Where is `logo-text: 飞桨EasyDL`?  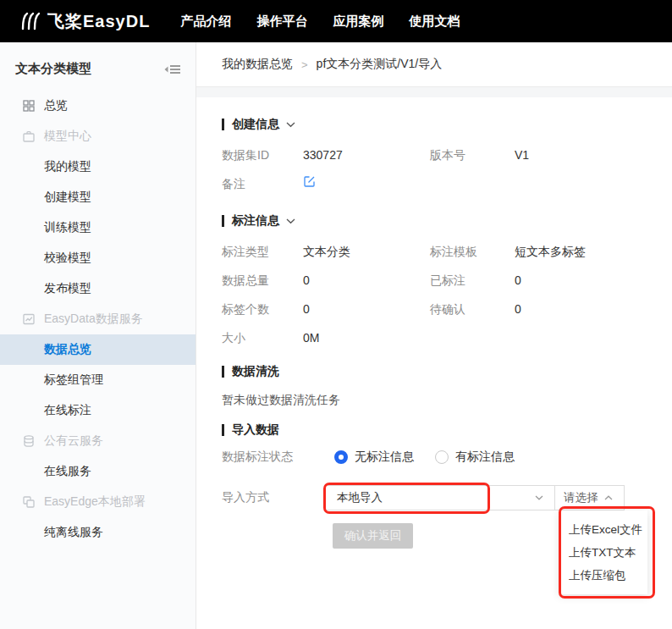 logo-text: 飞桨EasyDL is located at coordinates (98, 22).